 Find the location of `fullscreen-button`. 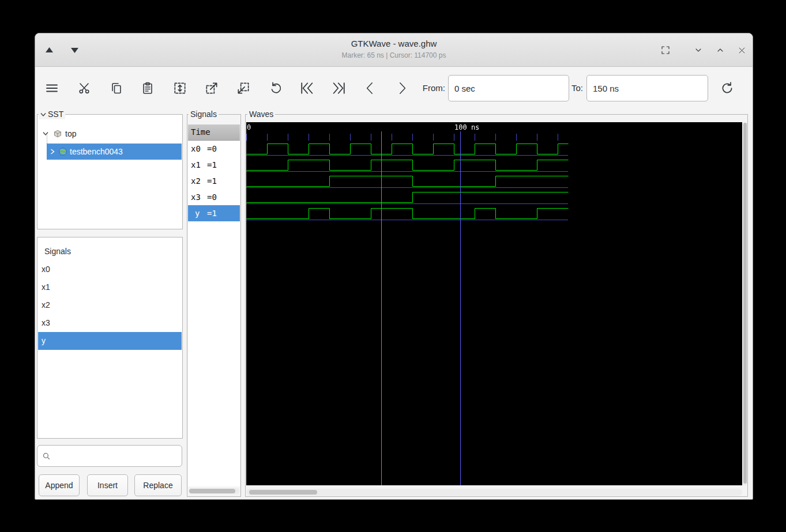

fullscreen-button is located at coordinates (665, 50).